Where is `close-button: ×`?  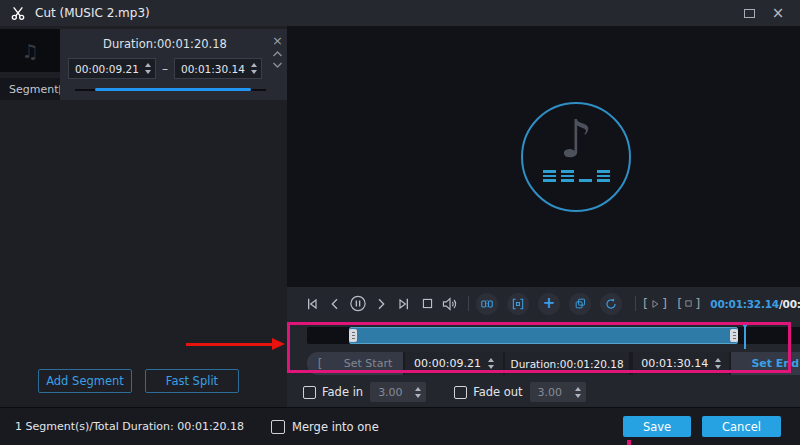 close-button: × is located at coordinates (778, 13).